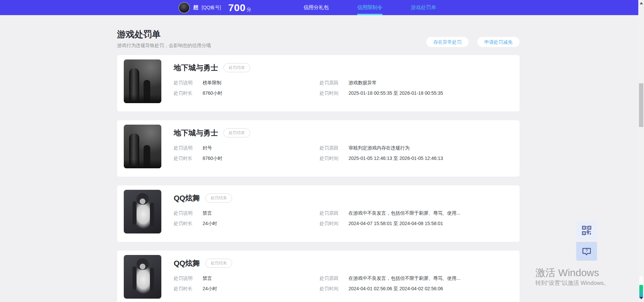 This screenshot has width=644, height=302. What do you see at coordinates (587, 251) in the screenshot?
I see `help-question-bubble-icon: ?` at bounding box center [587, 251].